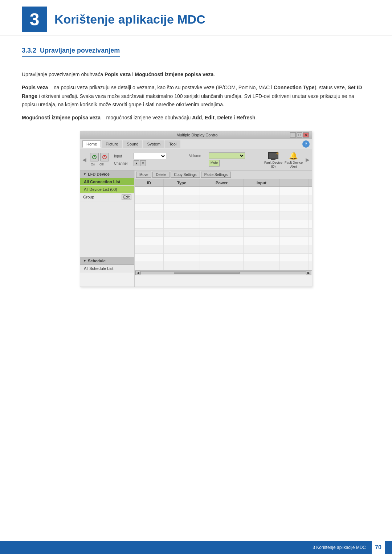  Describe the element at coordinates (197, 135) in the screenshot. I see `mdc-window-title: Multiple Display Control` at that location.